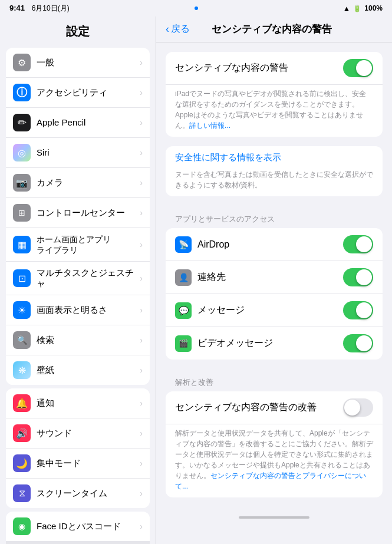  Describe the element at coordinates (81, 213) in the screenshot. I see `controlcenter-label: コントロールセンター` at that location.